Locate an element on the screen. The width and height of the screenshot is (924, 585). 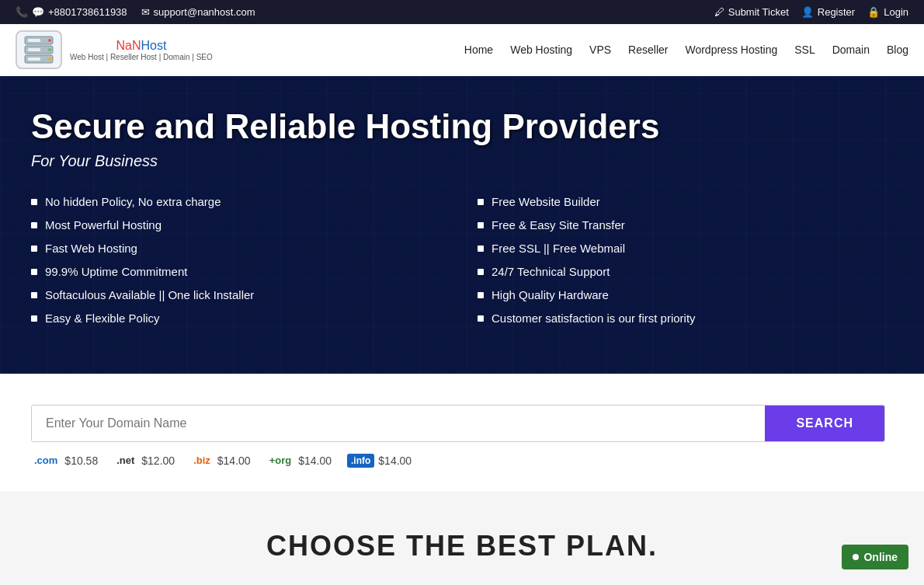
feature-text: Most Powerful Hosting is located at coordinates (103, 225).